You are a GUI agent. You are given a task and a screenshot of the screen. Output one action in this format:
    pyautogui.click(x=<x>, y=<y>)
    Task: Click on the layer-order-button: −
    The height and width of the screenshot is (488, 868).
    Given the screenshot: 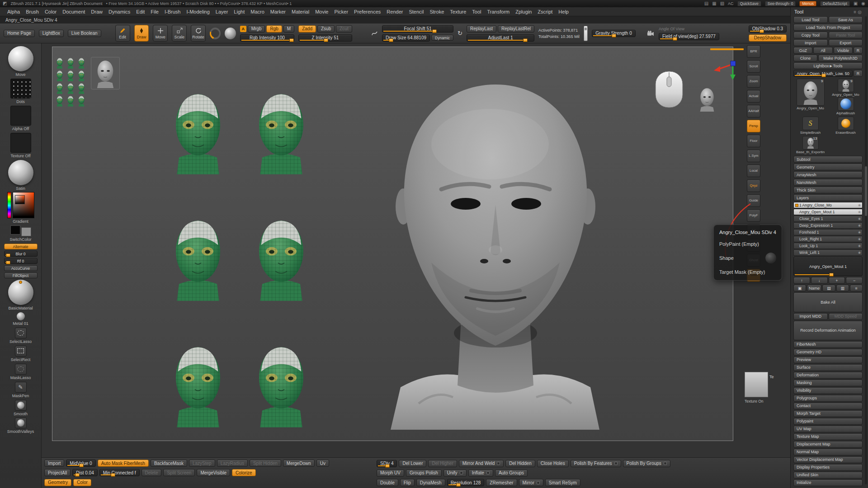 What is the action you would take?
    pyautogui.click(x=854, y=280)
    